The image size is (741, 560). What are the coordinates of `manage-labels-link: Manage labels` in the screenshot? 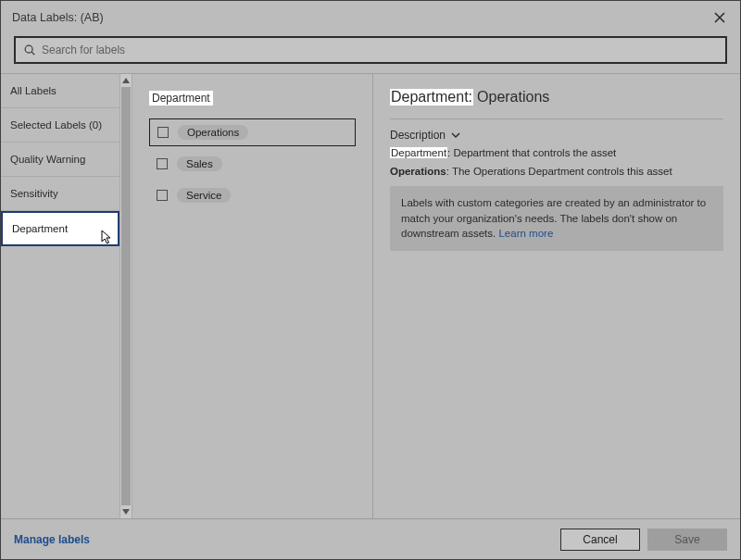 It's located at (52, 540).